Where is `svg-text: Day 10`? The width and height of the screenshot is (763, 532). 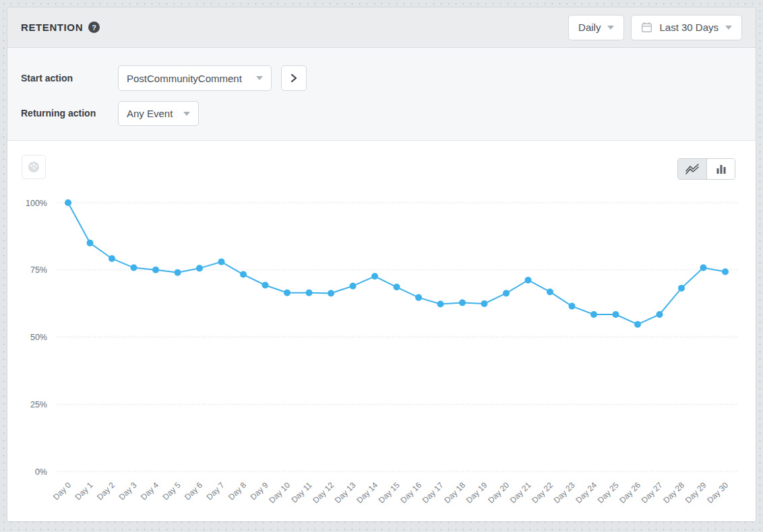 svg-text: Day 10 is located at coordinates (279, 493).